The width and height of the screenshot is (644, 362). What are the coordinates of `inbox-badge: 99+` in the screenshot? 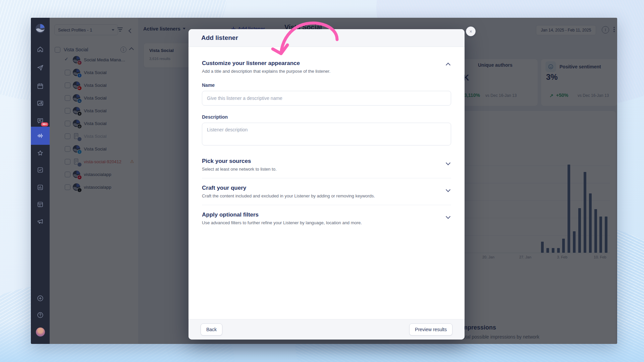 It's located at (45, 124).